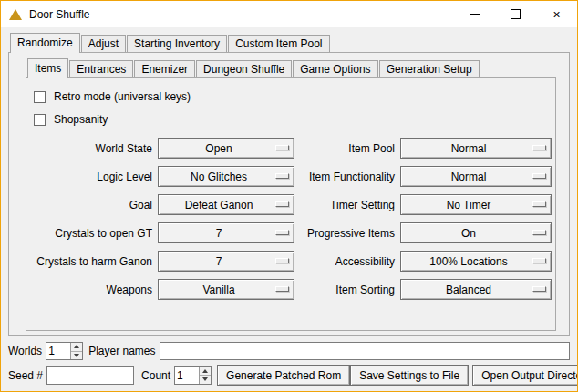 The height and width of the screenshot is (392, 578). Describe the element at coordinates (164, 69) in the screenshot. I see `tab-enemizer: Enemizer` at that location.